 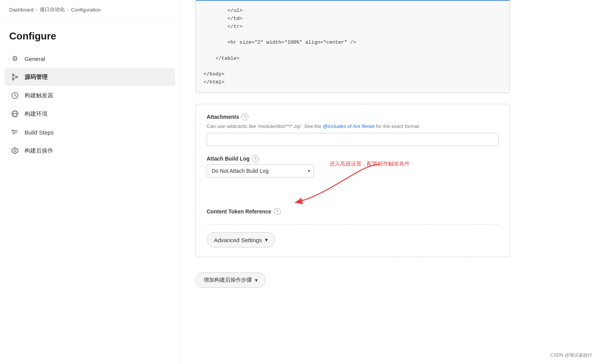 I want to click on breadcrumb-source: 接口自动化, so click(x=52, y=10).